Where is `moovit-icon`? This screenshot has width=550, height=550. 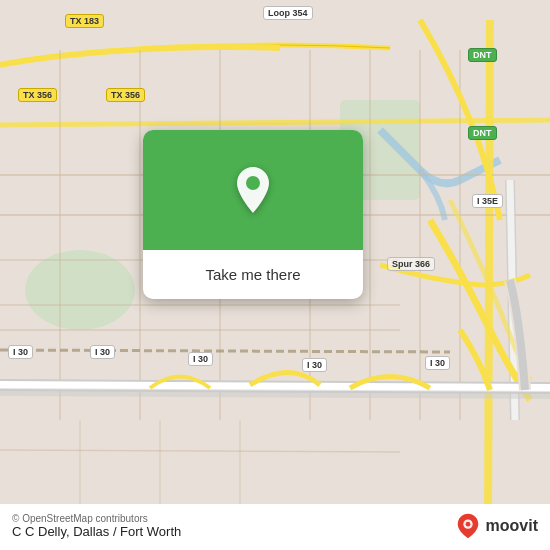 moovit-icon is located at coordinates (468, 526).